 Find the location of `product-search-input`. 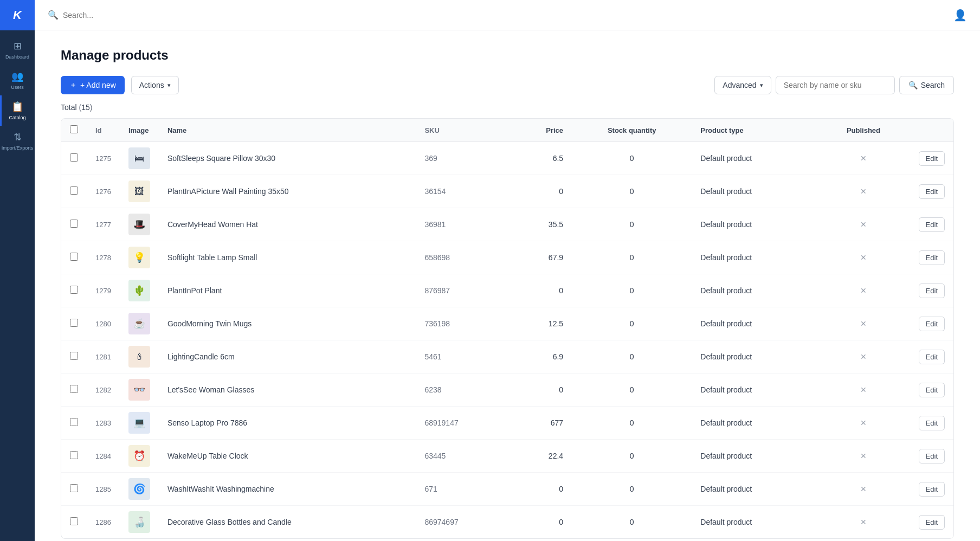

product-search-input is located at coordinates (835, 85).